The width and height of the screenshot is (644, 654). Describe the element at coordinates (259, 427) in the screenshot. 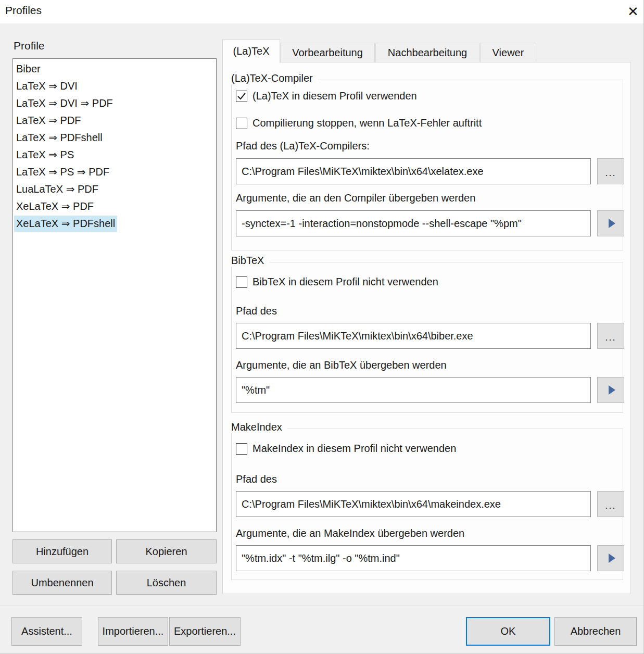

I see `group-makeindex-title: MakeIndex` at that location.